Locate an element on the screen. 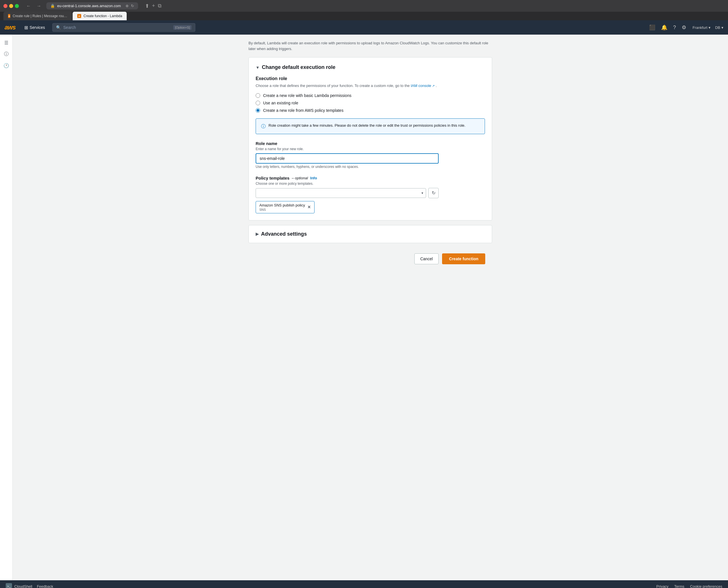 The height and width of the screenshot is (588, 728). privacy-link: Privacy is located at coordinates (662, 586).